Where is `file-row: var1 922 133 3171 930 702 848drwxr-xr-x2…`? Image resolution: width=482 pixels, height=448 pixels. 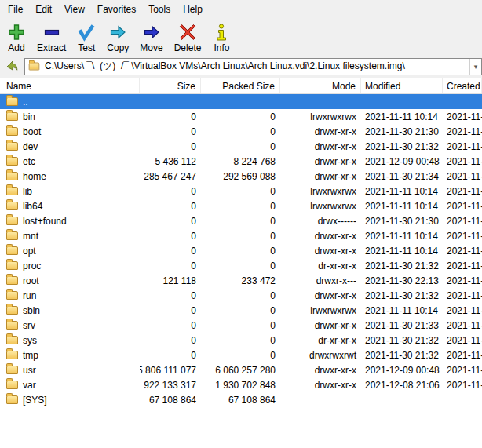
file-row: var1 922 133 3171 930 702 848drwxr-xr-x2… is located at coordinates (241, 384).